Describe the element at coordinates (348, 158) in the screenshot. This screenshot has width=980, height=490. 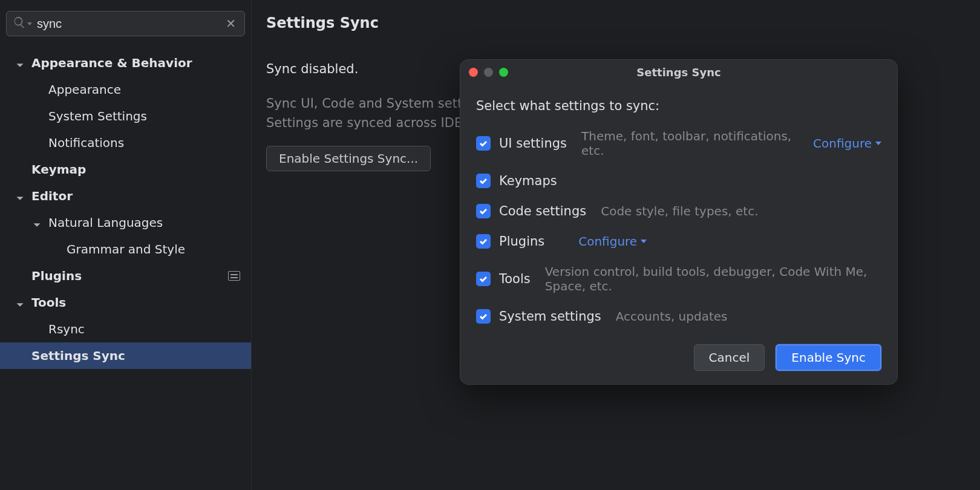
I see `enable-settings-sync-button: Enable Settings Sync...` at that location.